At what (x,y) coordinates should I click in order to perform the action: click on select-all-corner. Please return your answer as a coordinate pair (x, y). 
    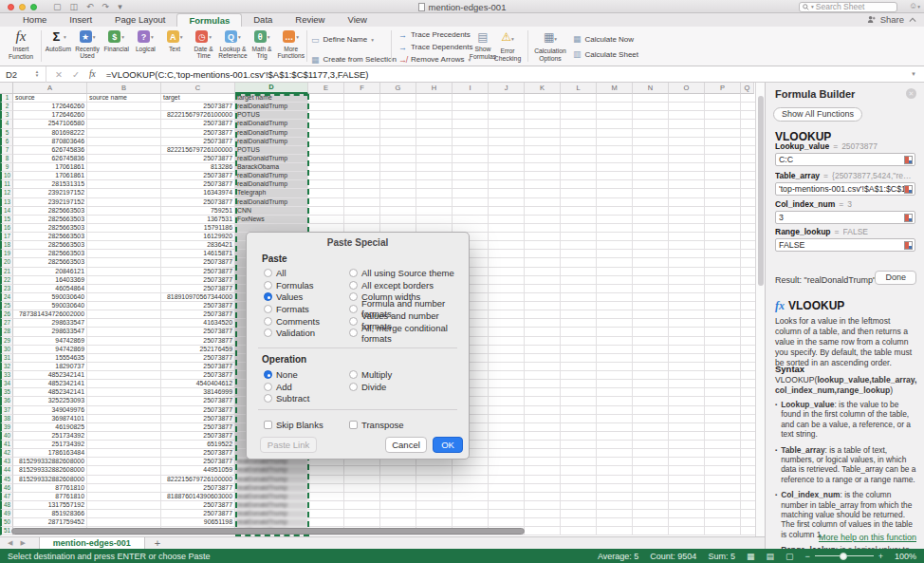
    Looking at the image, I should click on (7, 88).